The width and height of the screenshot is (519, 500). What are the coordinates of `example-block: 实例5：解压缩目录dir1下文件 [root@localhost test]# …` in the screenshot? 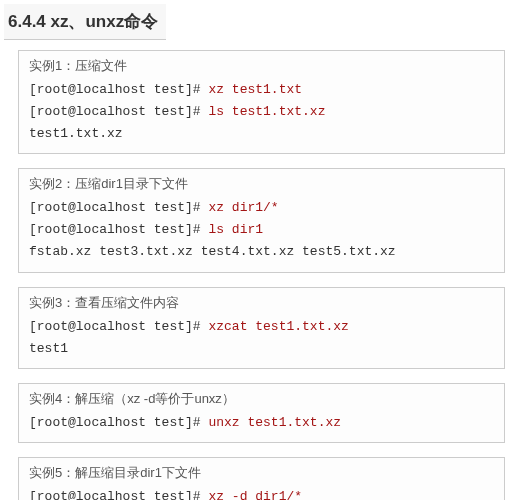 It's located at (262, 478).